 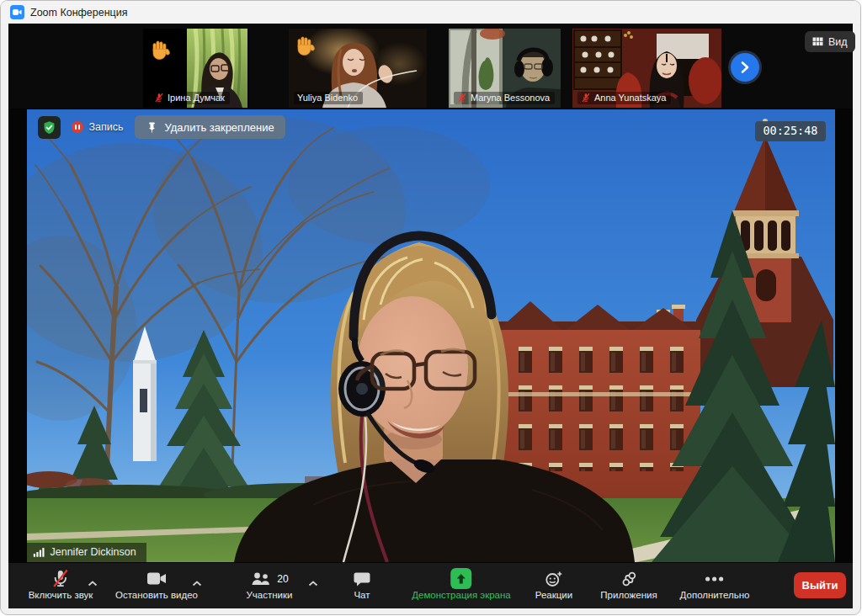 I want to click on gallery-strip: Ірина Думчак, so click(x=431, y=66).